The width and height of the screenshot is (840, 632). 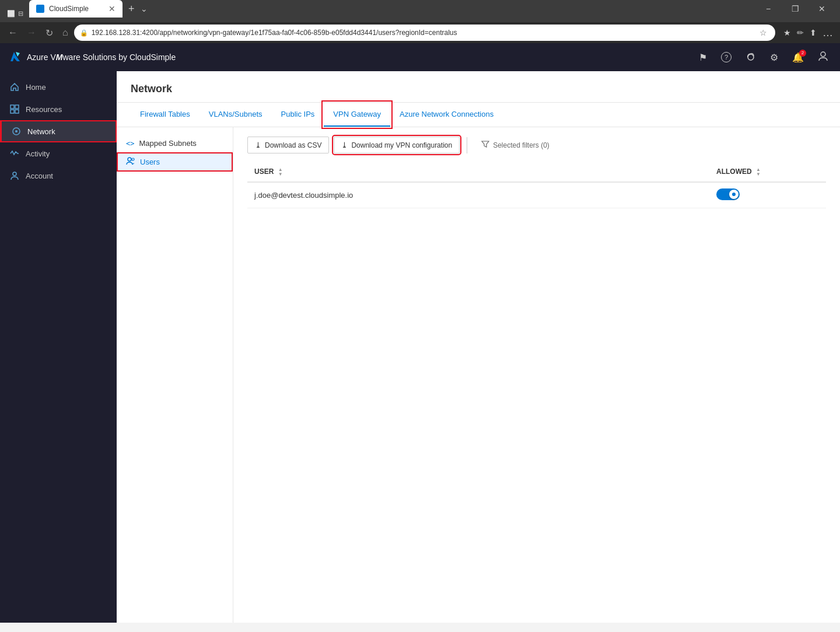 What do you see at coordinates (16, 131) in the screenshot?
I see `network-icon` at bounding box center [16, 131].